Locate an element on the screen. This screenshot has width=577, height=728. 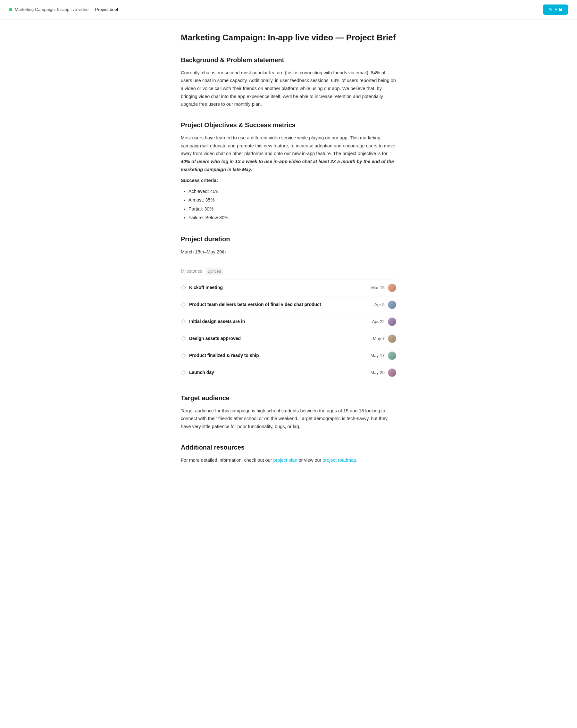
status-dot is located at coordinates (11, 9).